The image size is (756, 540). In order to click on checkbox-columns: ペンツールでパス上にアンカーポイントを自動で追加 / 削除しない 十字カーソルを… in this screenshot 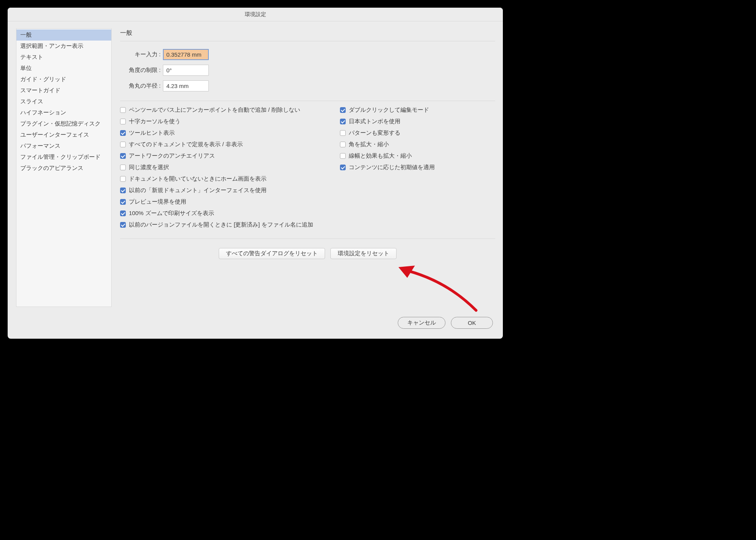, I will do `click(307, 168)`.